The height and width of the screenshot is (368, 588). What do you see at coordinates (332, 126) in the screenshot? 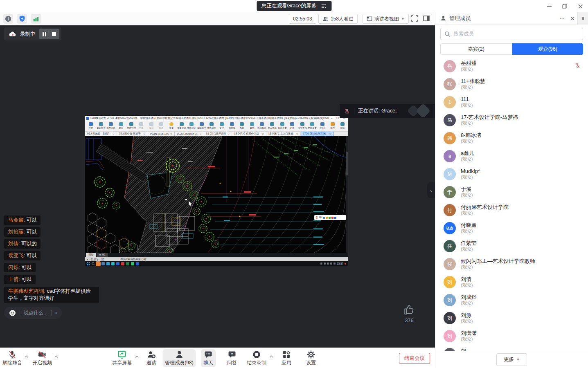
I see `cad-menu-item: 账号` at bounding box center [332, 126].